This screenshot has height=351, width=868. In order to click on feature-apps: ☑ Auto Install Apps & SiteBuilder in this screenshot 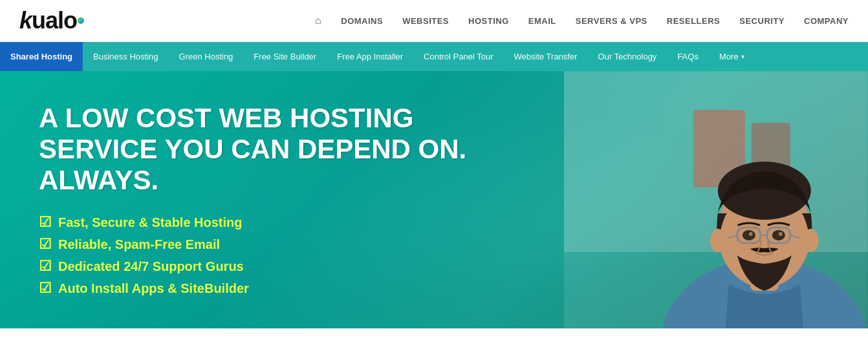, I will do `click(252, 288)`.